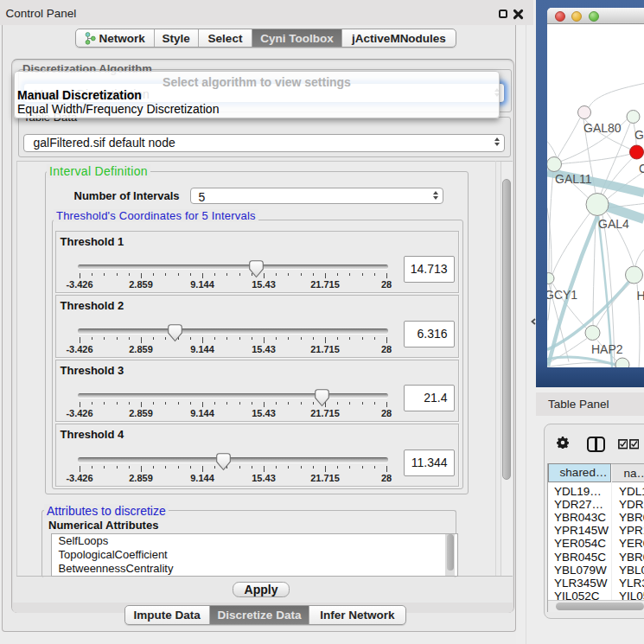  Describe the element at coordinates (562, 294) in the screenshot. I see `svg-text: GCY1` at that location.